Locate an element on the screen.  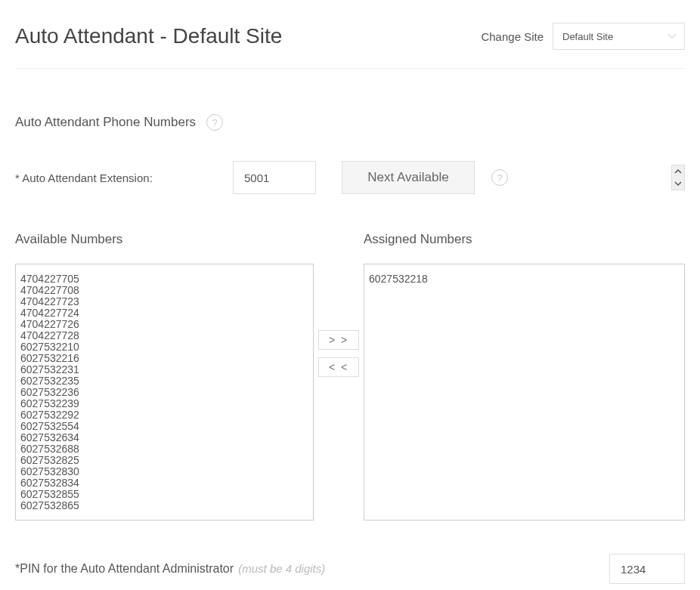
list-item: 6027532554 is located at coordinates (165, 426).